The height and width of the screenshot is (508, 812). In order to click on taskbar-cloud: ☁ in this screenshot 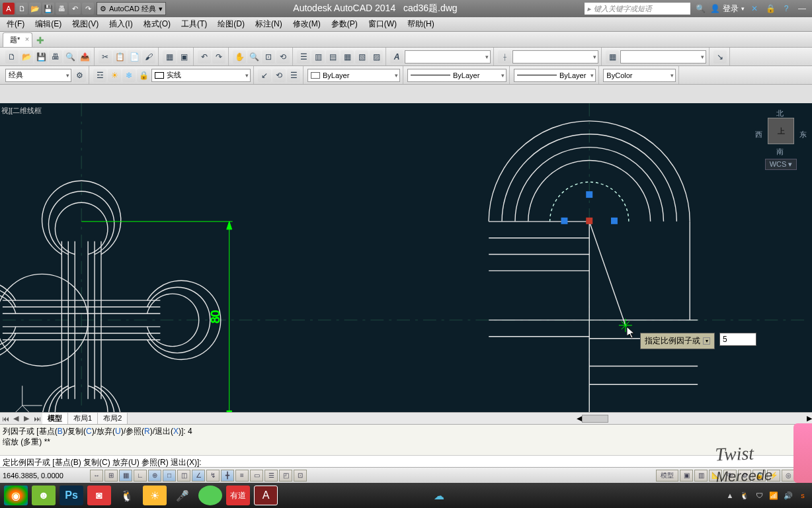, I will do `click(439, 495)`.